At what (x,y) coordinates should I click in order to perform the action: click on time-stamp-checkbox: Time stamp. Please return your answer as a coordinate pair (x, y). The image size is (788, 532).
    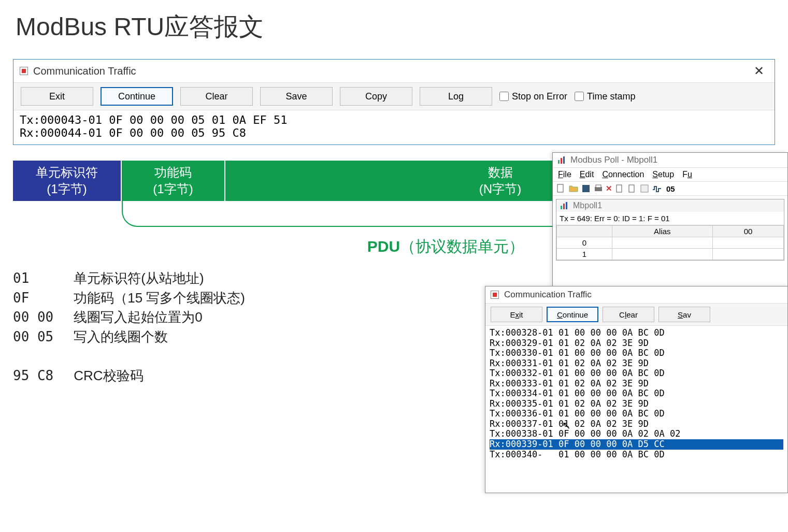
    Looking at the image, I should click on (605, 96).